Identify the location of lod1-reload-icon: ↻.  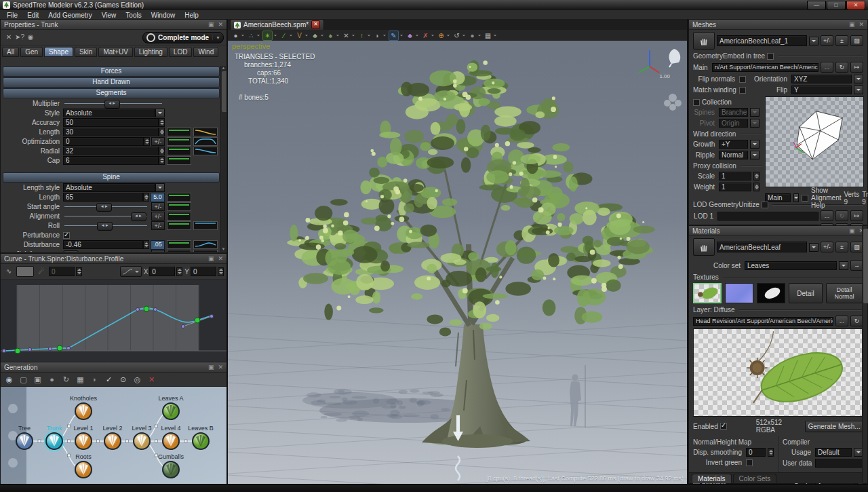
(842, 216).